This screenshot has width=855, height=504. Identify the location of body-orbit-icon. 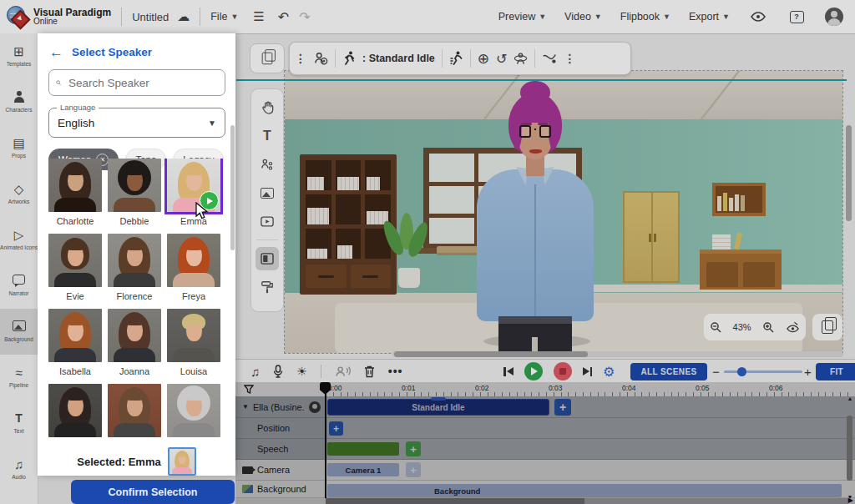
(521, 58).